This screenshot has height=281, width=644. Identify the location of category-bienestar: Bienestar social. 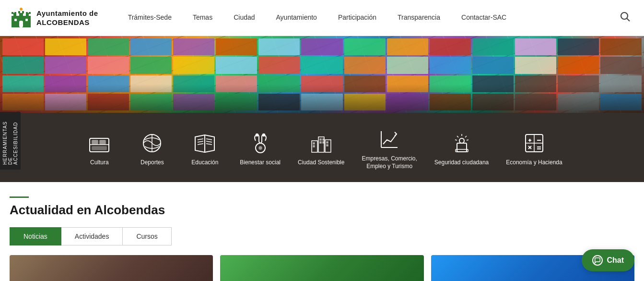
(260, 149).